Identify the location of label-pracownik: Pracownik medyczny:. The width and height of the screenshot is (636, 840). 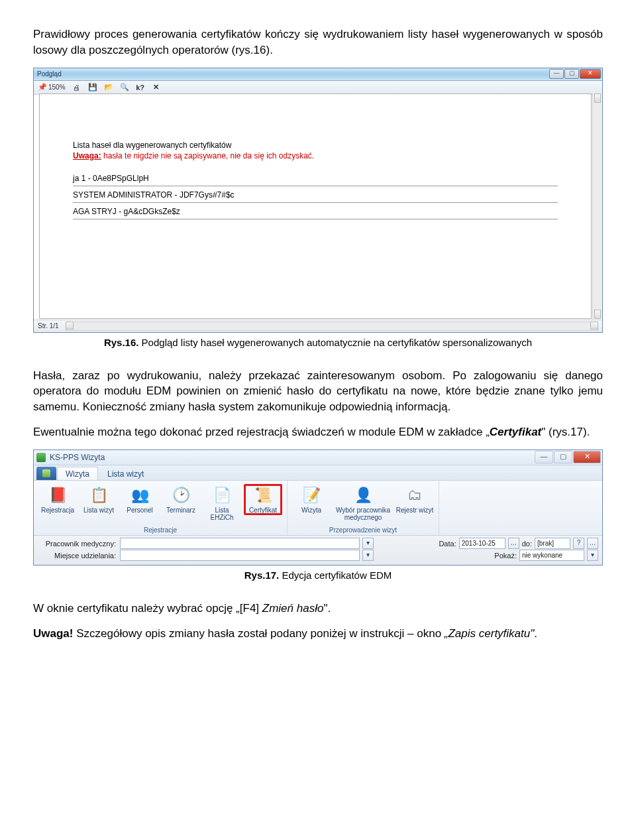
(78, 544).